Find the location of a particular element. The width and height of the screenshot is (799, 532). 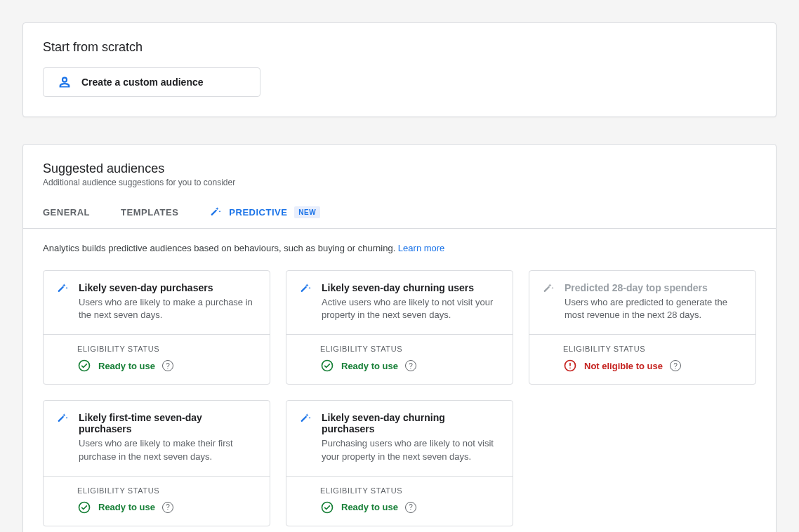

suggested-tabs: GENERAL TEMPLATES PREDICTIVE NEW is located at coordinates (400, 213).